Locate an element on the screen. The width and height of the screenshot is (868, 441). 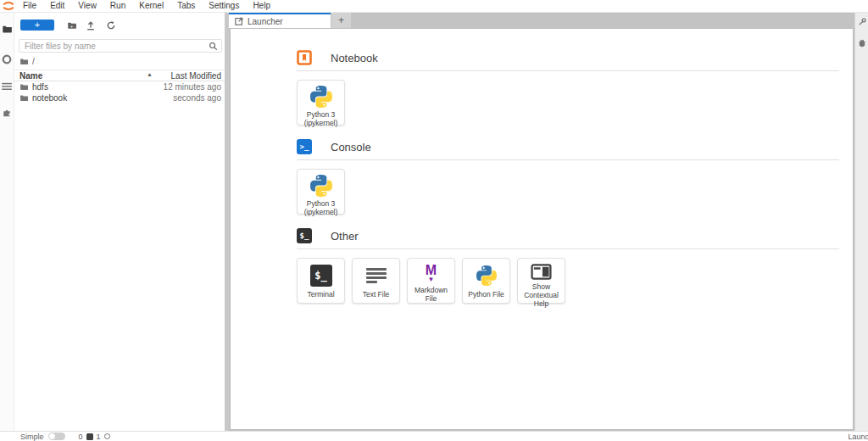
kernel-status-icon is located at coordinates (107, 436).